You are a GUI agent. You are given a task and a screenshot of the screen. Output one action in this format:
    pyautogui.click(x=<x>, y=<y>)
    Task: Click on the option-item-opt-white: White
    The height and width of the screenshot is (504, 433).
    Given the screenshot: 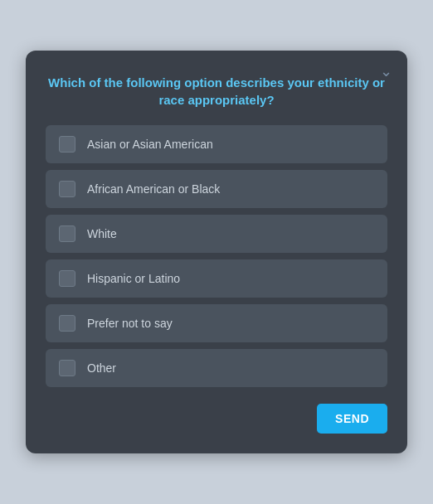 What is the action you would take?
    pyautogui.click(x=216, y=234)
    